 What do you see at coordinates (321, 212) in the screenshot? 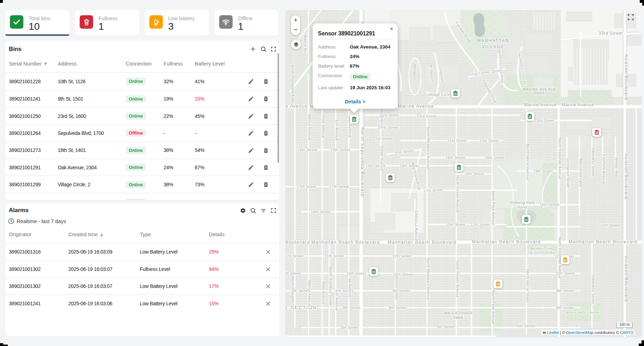
I see `svg-text: 14th Street` at bounding box center [321, 212].